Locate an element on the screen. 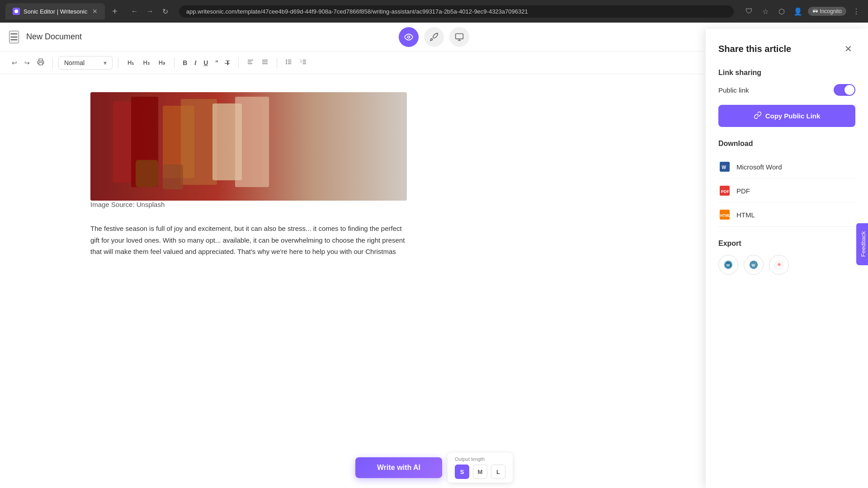 This screenshot has height=488, width=868. export-wordpress-button: W is located at coordinates (728, 265).